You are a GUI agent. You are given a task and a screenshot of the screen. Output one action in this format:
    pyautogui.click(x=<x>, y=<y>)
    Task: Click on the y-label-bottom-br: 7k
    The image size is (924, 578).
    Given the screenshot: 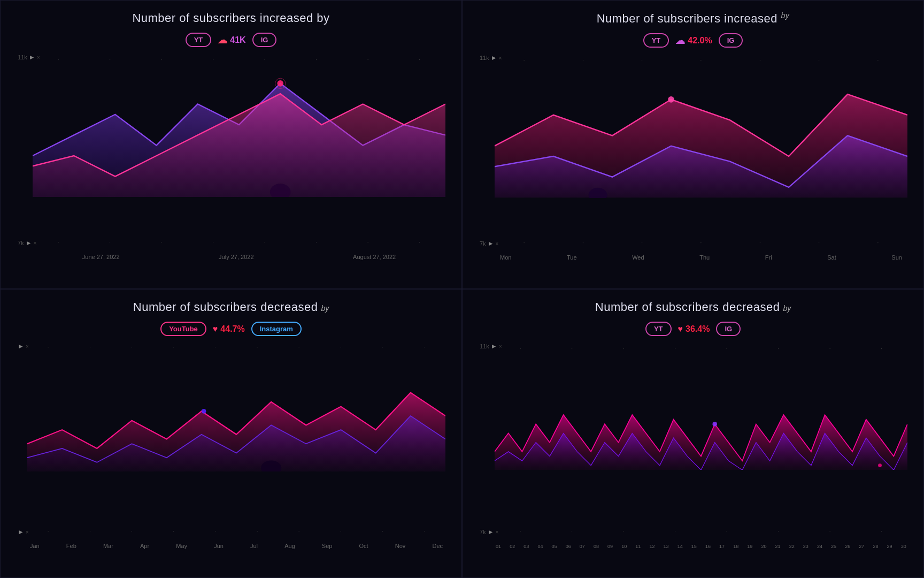 What is the action you would take?
    pyautogui.click(x=483, y=532)
    